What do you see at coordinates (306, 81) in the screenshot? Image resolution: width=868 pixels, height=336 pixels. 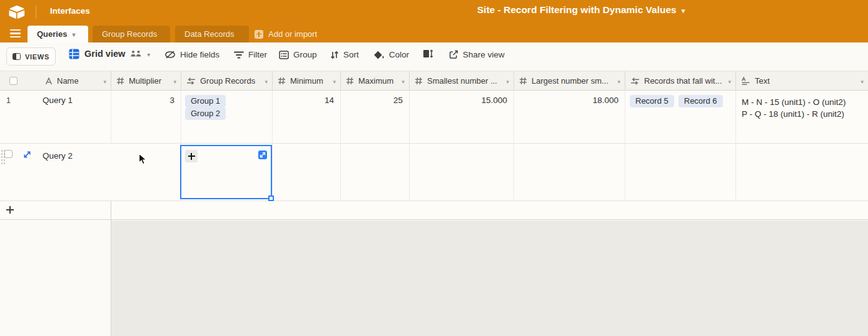 I see `column-header-minimum: Minimum` at bounding box center [306, 81].